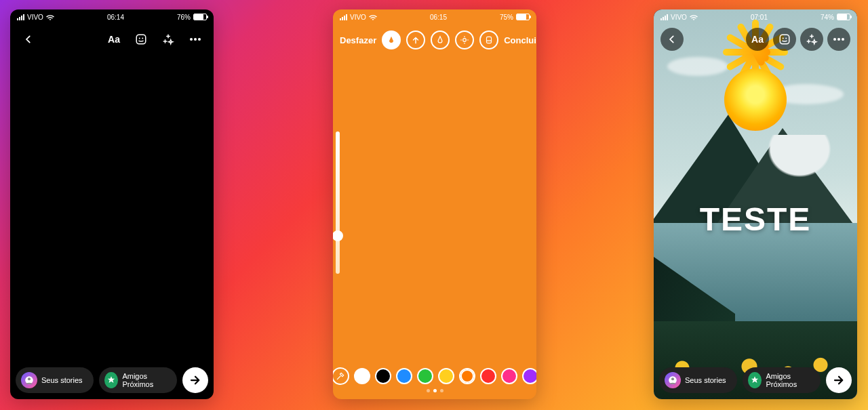 The image size is (868, 410). What do you see at coordinates (435, 17) in the screenshot?
I see `status-bar: VIVO 06:15 75%` at bounding box center [435, 17].